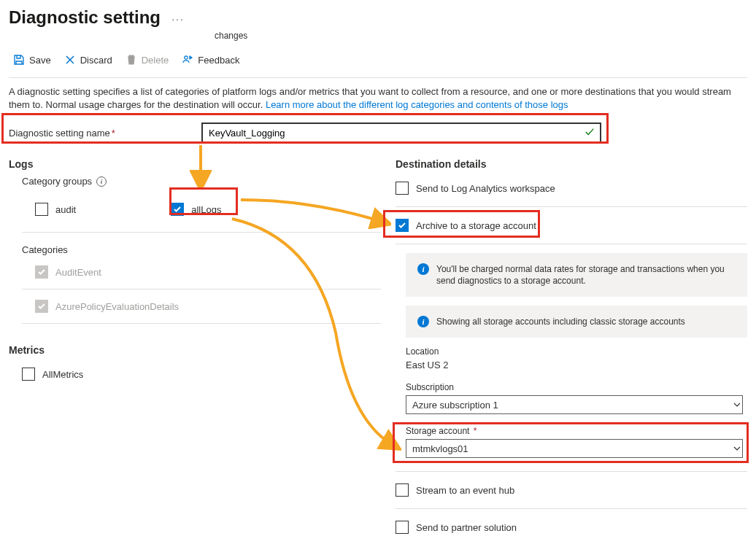  I want to click on alllogs-checkbox, so click(177, 209).